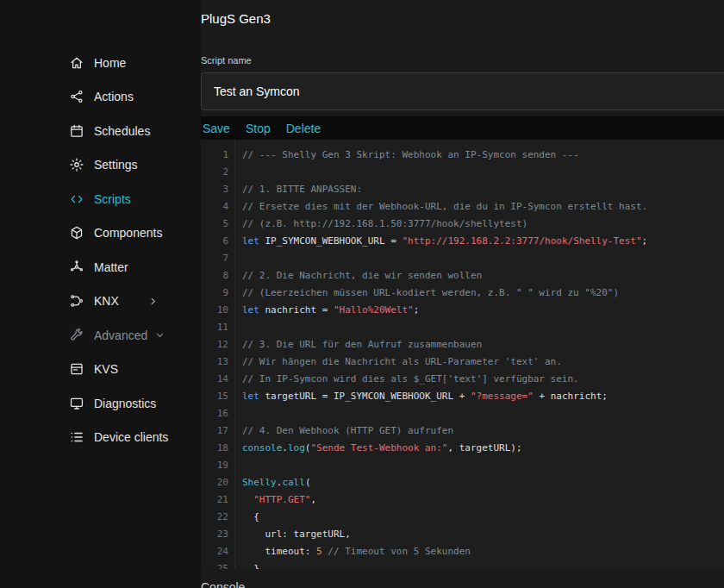  I want to click on stop-button: Stop, so click(259, 128).